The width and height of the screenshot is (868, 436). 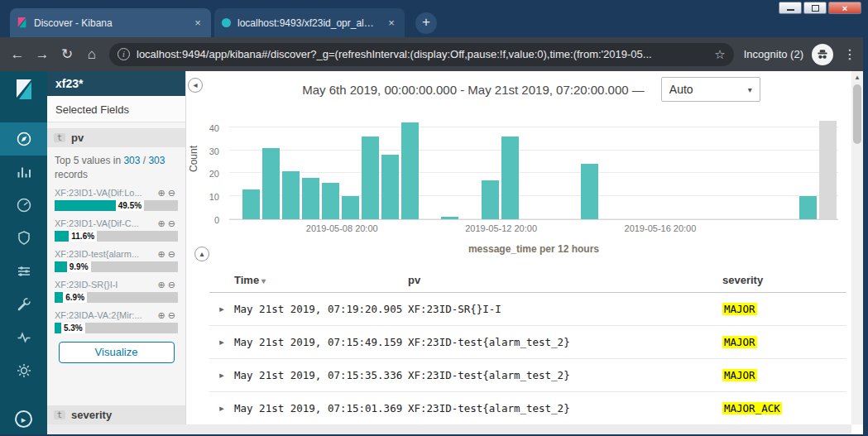 What do you see at coordinates (42, 55) in the screenshot?
I see `forward-icon: →` at bounding box center [42, 55].